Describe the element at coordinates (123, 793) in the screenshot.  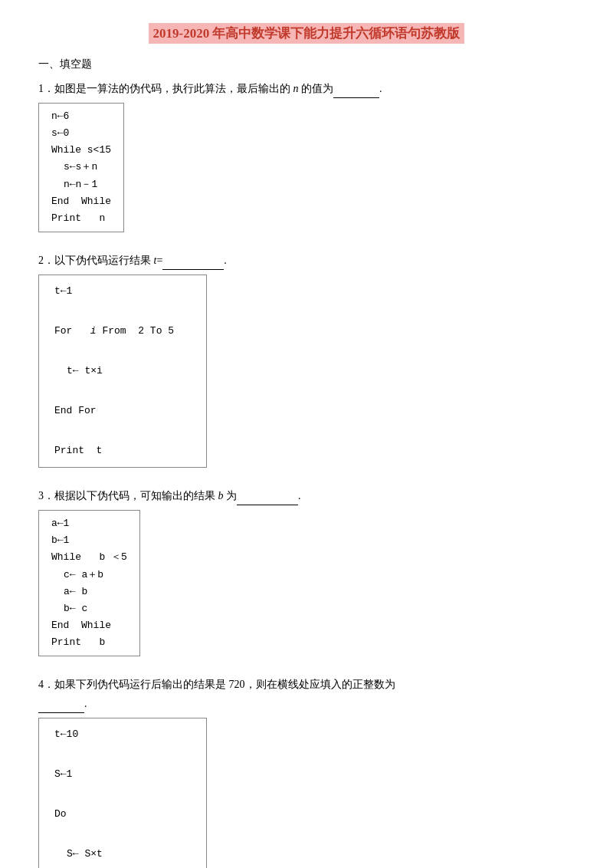
I see `q4-code: t←10 S←1 Do S← S×t t← t－1 Until t< End D…` at that location.